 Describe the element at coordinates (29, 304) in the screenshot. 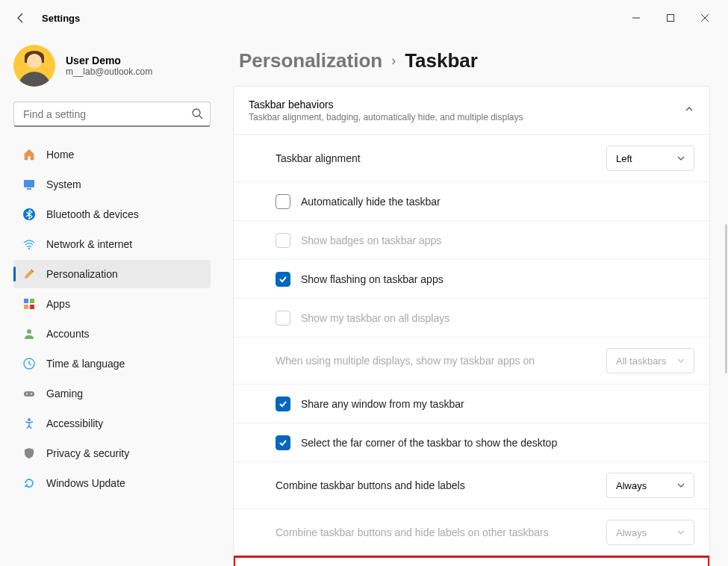

I see `apps-icon` at that location.